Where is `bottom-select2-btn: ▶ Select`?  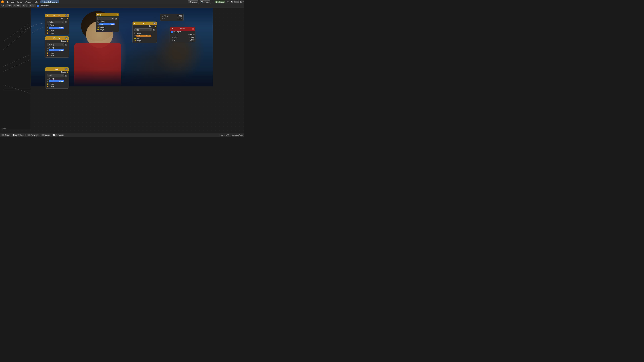
bottom-select2-btn: ▶ Select is located at coordinates (46, 135).